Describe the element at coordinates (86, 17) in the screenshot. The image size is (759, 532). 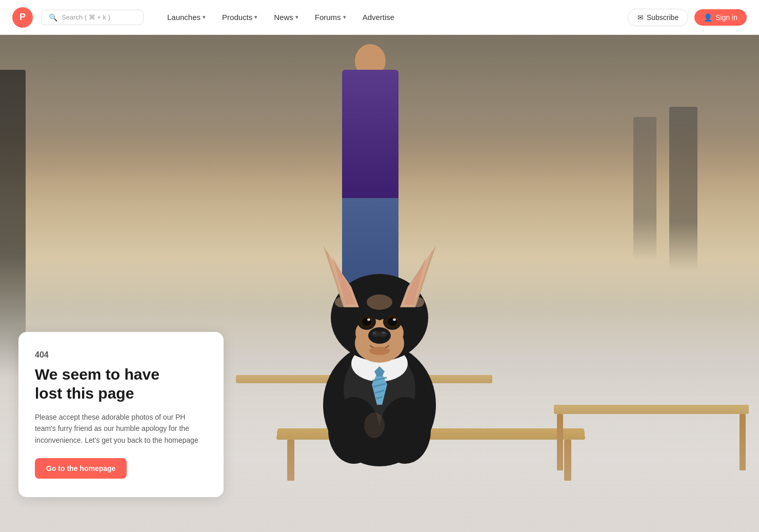
I see `search-placeholder: Search ( ⌘ + k )` at that location.